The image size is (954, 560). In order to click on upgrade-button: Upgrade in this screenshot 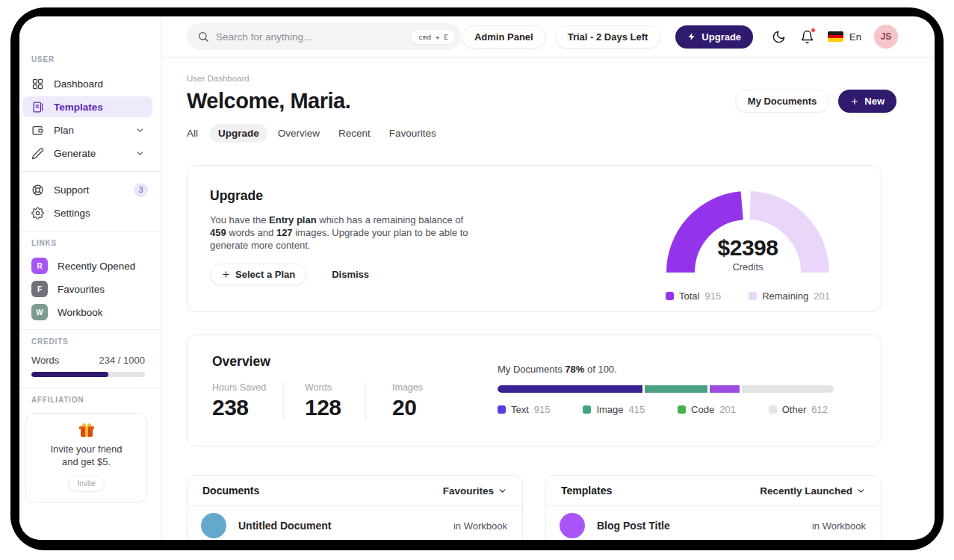, I will do `click(714, 37)`.